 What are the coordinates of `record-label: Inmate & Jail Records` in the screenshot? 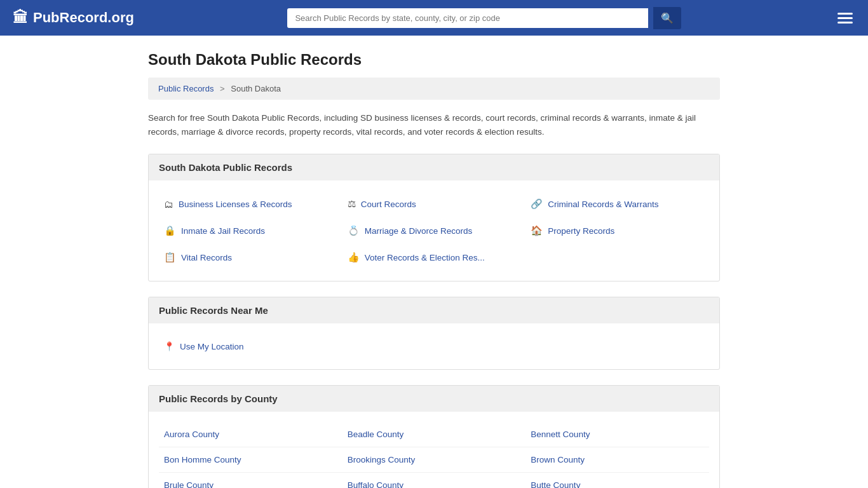 It's located at (223, 231).